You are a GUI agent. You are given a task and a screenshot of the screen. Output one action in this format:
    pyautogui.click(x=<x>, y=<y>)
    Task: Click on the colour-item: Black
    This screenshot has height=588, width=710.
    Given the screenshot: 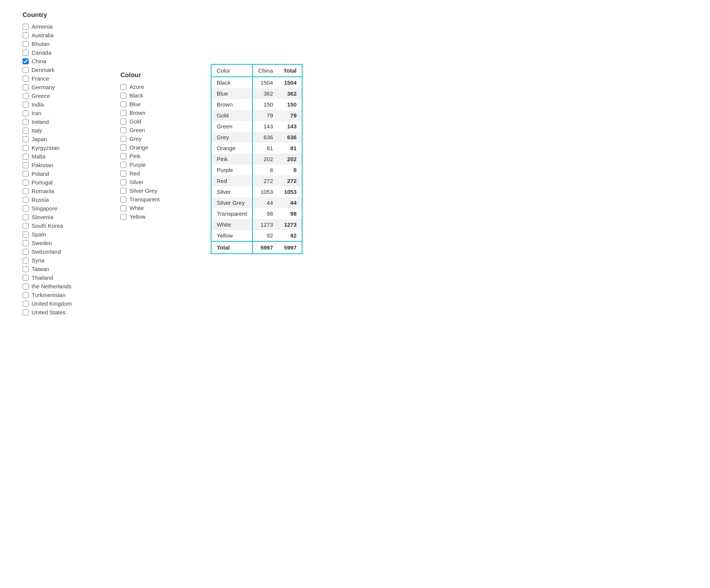 What is the action you would take?
    pyautogui.click(x=154, y=96)
    